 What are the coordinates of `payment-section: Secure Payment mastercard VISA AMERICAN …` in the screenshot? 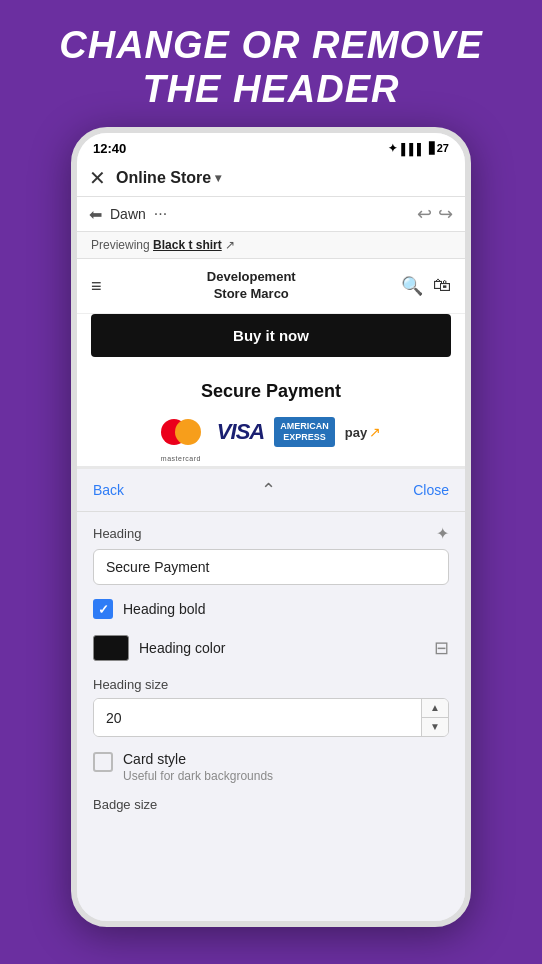 It's located at (271, 419).